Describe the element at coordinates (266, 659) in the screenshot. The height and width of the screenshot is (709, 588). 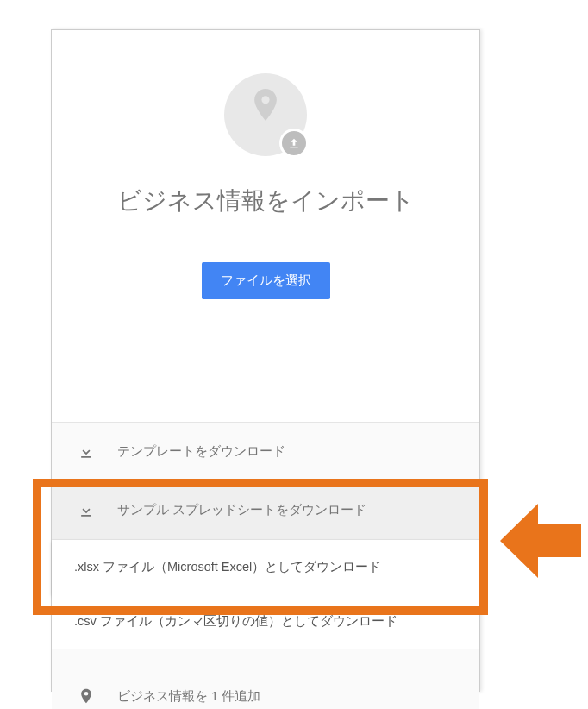
I see `spacer` at that location.